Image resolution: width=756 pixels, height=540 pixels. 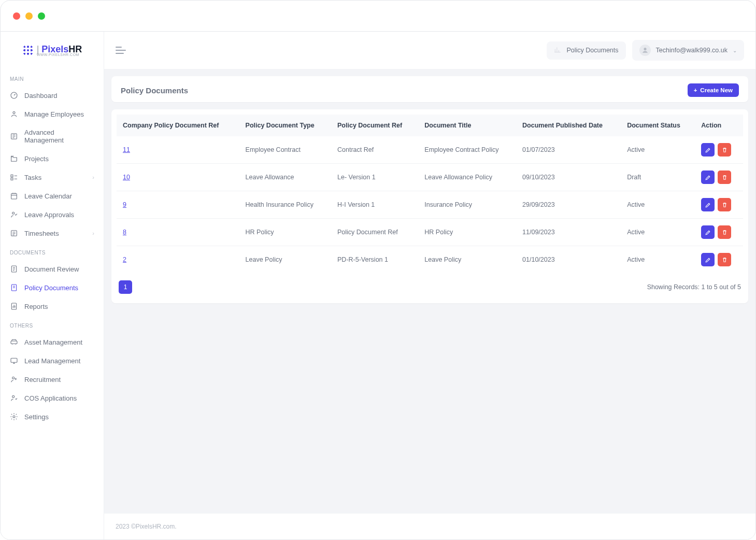 What do you see at coordinates (52, 215) in the screenshot?
I see `sidebar-item-leave-approvals: Leave Approvals` at bounding box center [52, 215].